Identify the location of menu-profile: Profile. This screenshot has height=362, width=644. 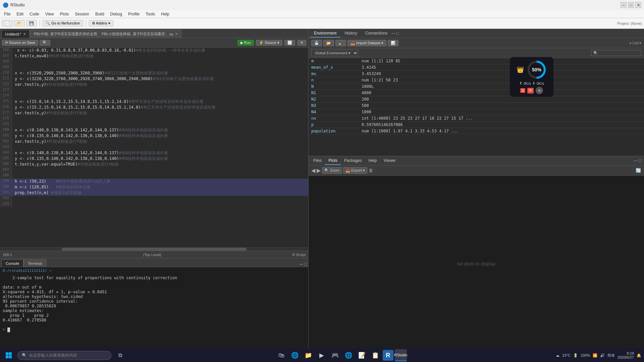
(134, 14).